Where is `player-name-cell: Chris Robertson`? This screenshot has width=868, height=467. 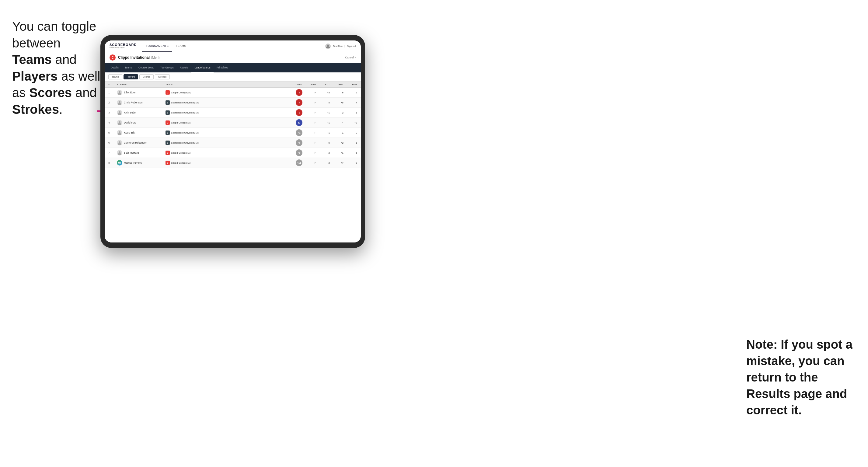 player-name-cell: Chris Robertson is located at coordinates (141, 102).